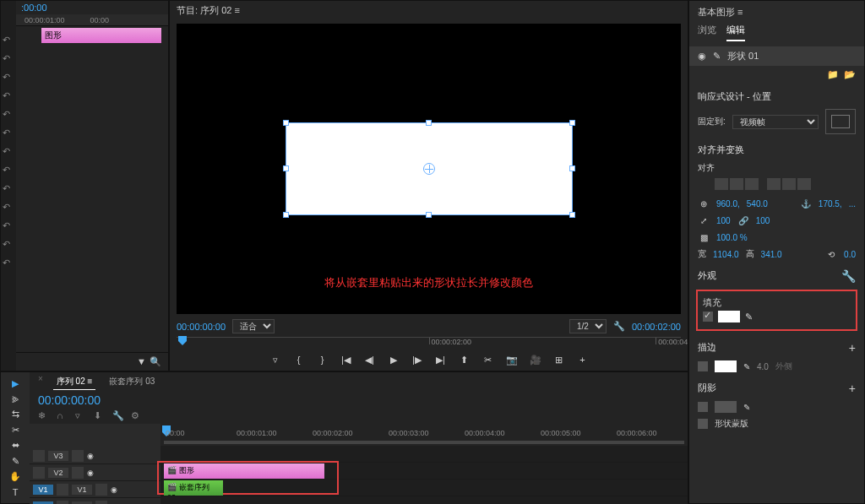  Describe the element at coordinates (784, 366) in the screenshot. I see `stroke-type: 外侧` at that location.